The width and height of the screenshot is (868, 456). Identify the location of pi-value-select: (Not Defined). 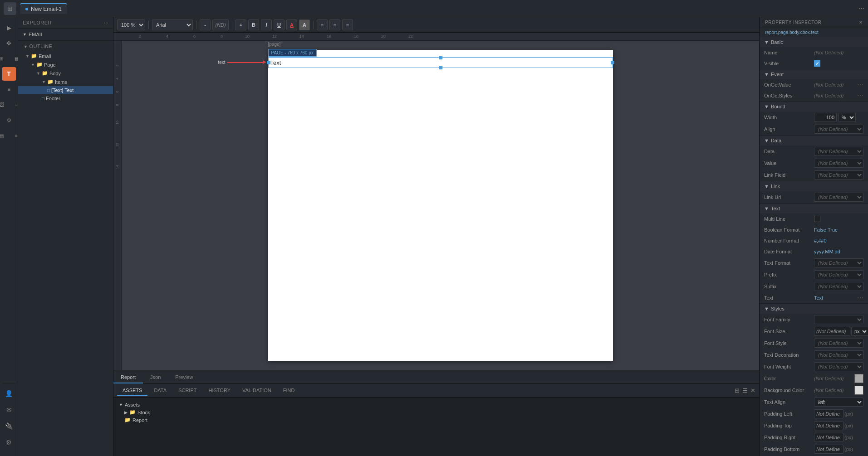
(839, 163).